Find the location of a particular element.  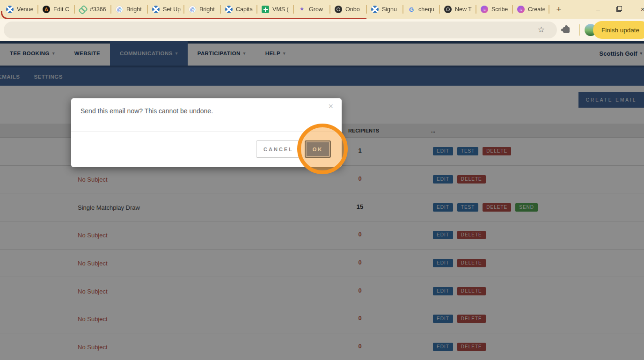

close-window-button: × is located at coordinates (641, 9).